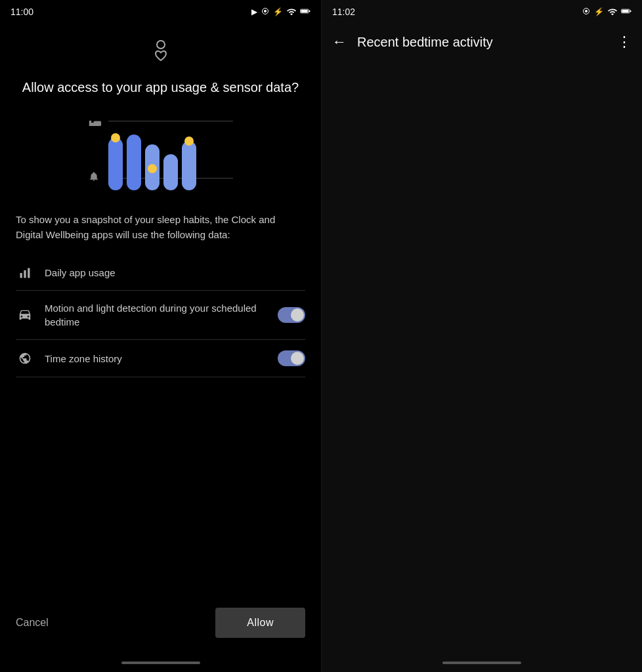  Describe the element at coordinates (95, 123) in the screenshot. I see `bed-icon` at that location.